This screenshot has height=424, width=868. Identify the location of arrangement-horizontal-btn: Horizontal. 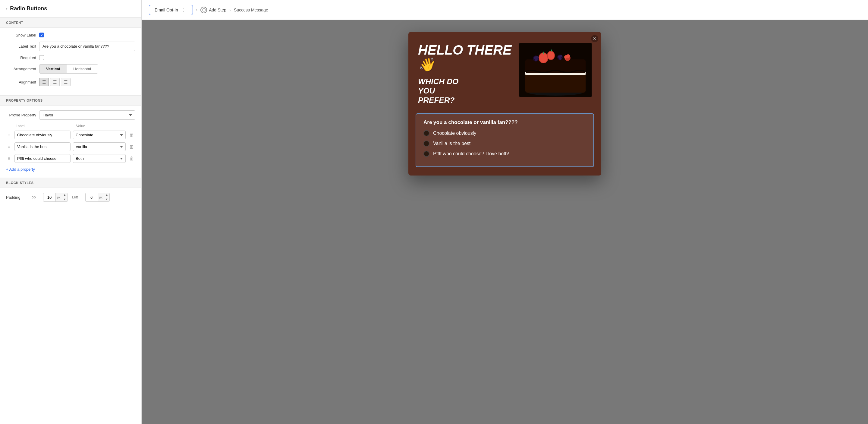
(82, 69).